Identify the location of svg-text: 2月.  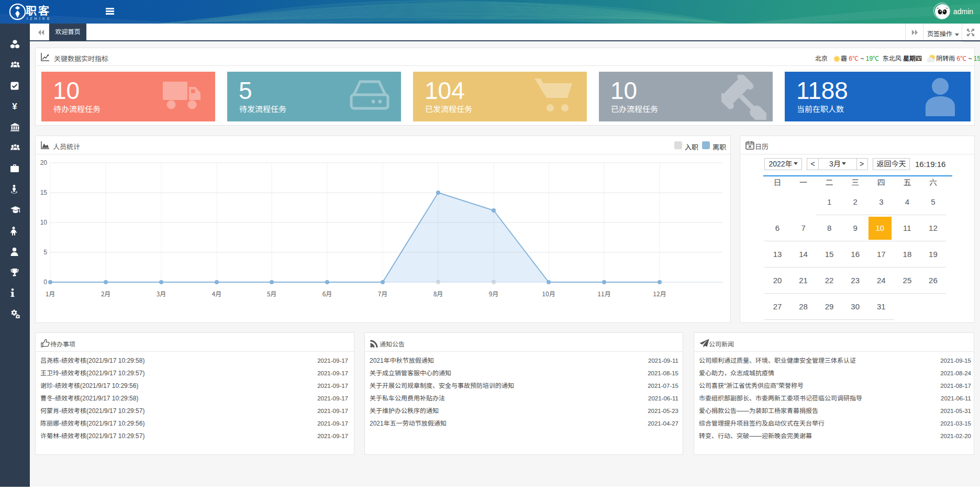
(106, 293).